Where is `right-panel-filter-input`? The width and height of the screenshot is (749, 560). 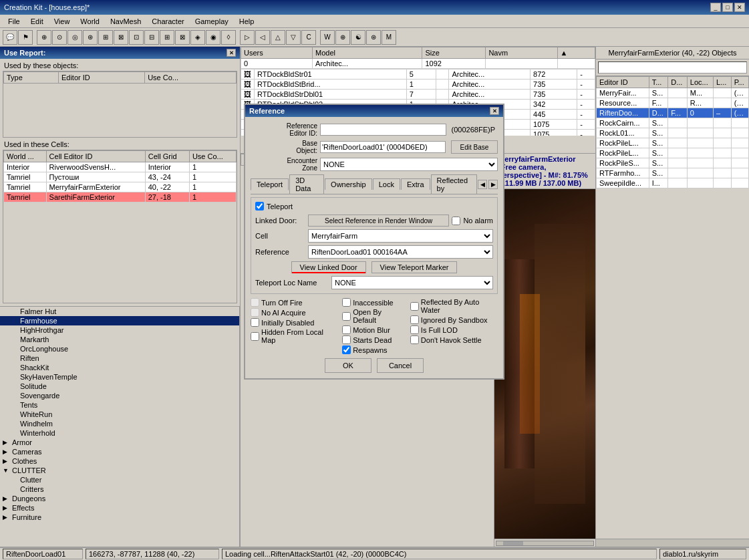
right-panel-filter-input is located at coordinates (672, 67).